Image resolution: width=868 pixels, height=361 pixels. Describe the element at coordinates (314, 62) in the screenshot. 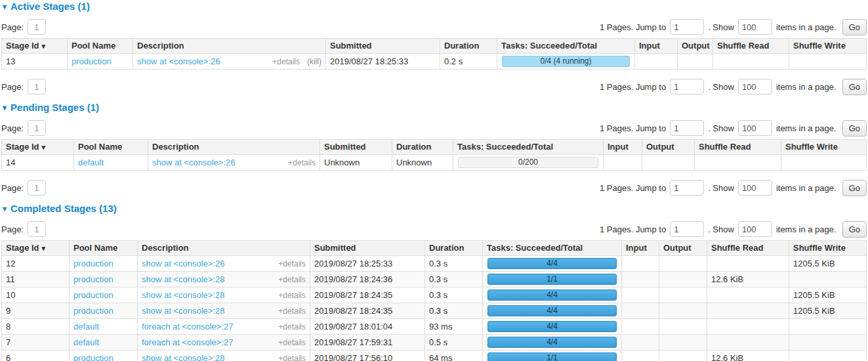

I see `kill-link: (kill)` at that location.